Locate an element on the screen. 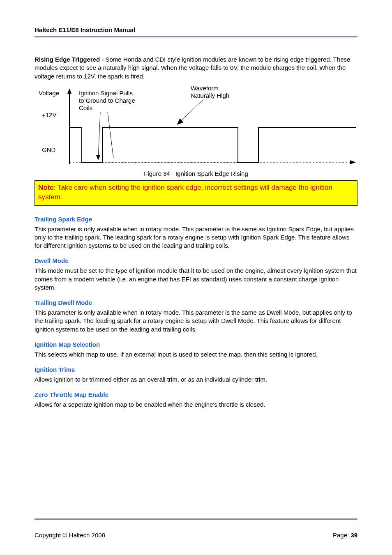 Image resolution: width=392 pixels, height=555 pixels. section-body: Allows for a seperate ignition map to be… is located at coordinates (196, 405).